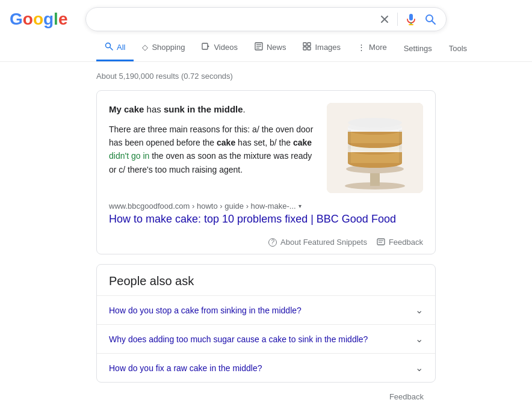  I want to click on snippet-content: My cake has sunk in the middle. There ar…, so click(266, 148).